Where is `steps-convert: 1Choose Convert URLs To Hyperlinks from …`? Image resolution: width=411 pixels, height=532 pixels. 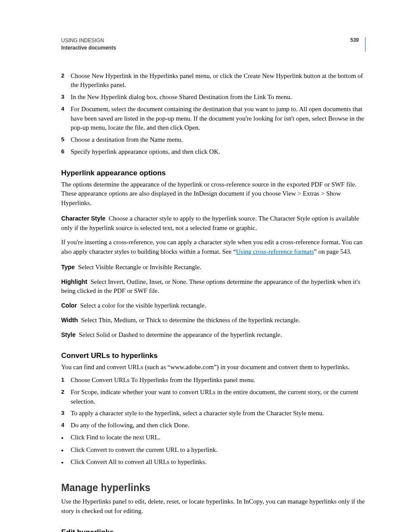 steps-convert: 1Choose Convert URLs To Hyperlinks from … is located at coordinates (214, 403).